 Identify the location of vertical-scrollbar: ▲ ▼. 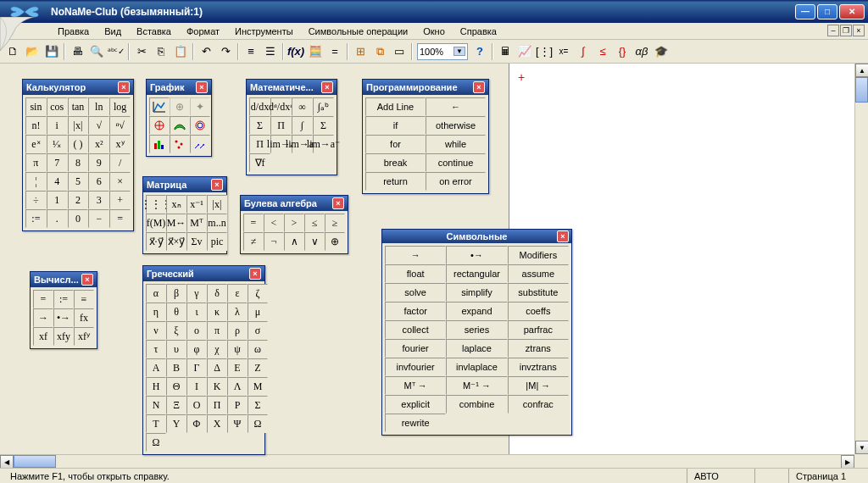
(861, 259).